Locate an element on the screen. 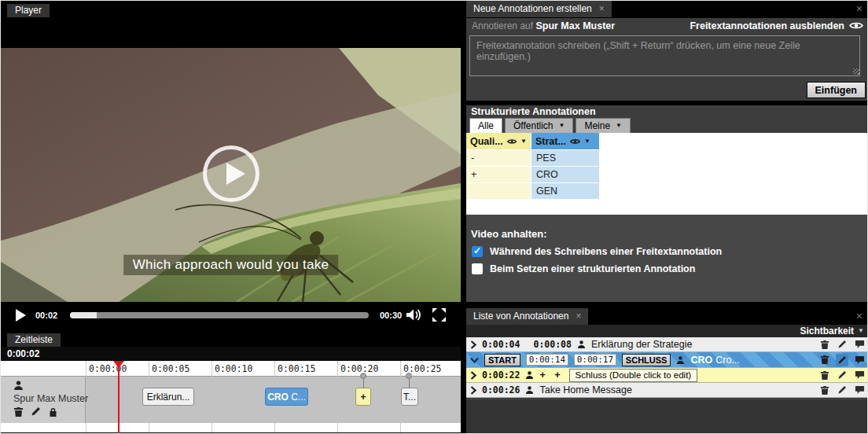 The width and height of the screenshot is (868, 434). chevron-down-icon is located at coordinates (475, 360).